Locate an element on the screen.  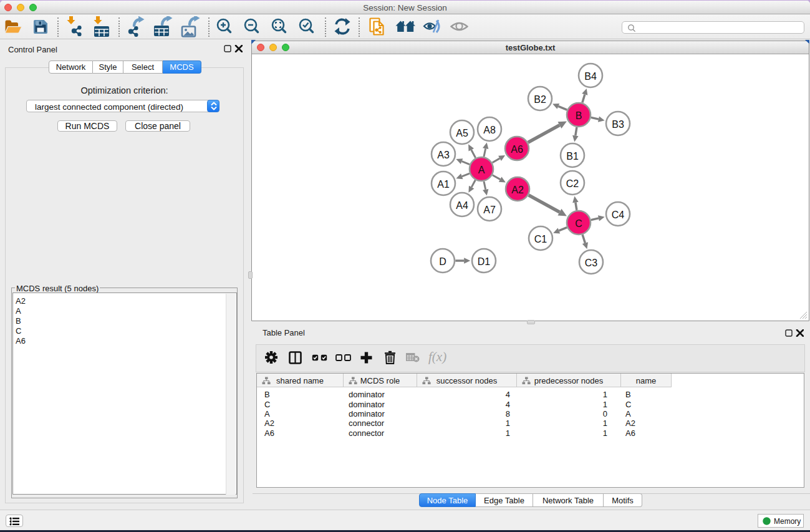
svg-text: B2 is located at coordinates (540, 100).